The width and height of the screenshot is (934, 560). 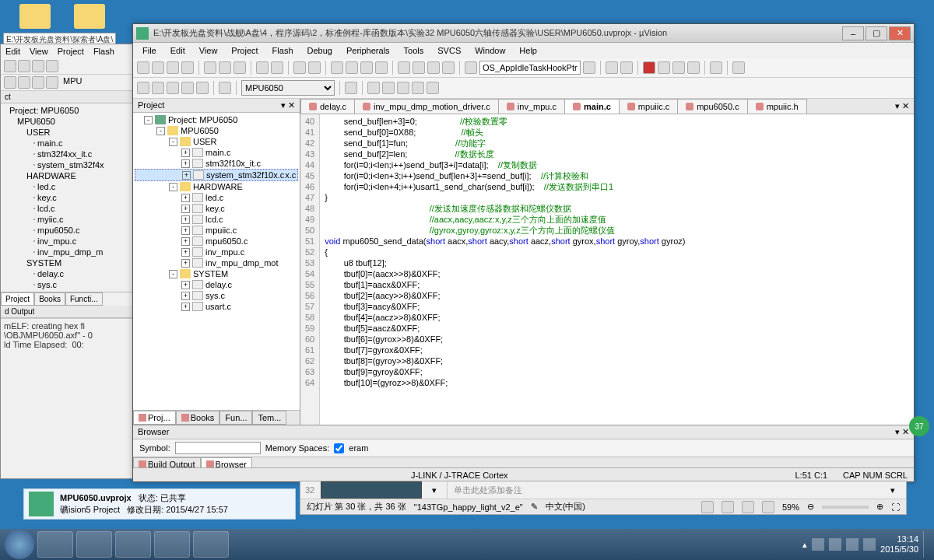 I want to click on bookmark-next-icon, so click(x=367, y=68).